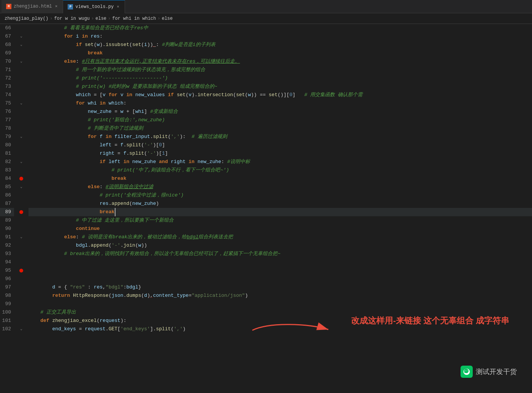 Image resolution: width=532 pixels, height=393 pixels. What do you see at coordinates (280, 170) in the screenshot?
I see `code-line-83: # print('中了,则该组合不行，看下一个组合吧~')` at bounding box center [280, 170].